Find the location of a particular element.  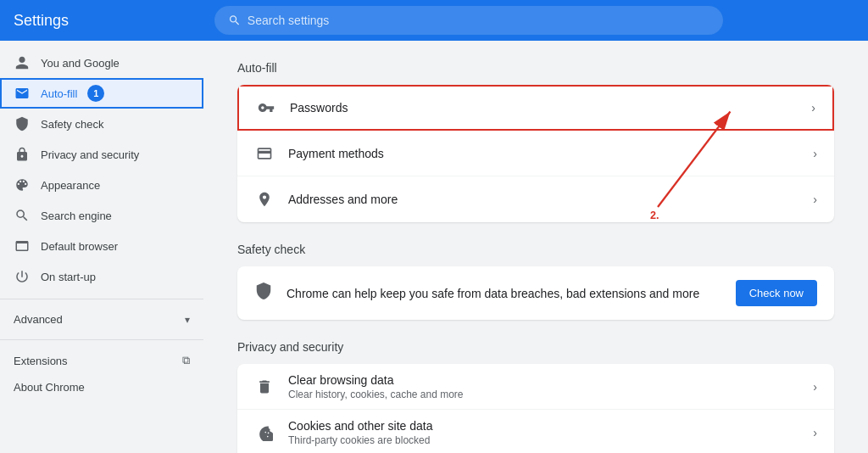

search-input is located at coordinates (478, 20).